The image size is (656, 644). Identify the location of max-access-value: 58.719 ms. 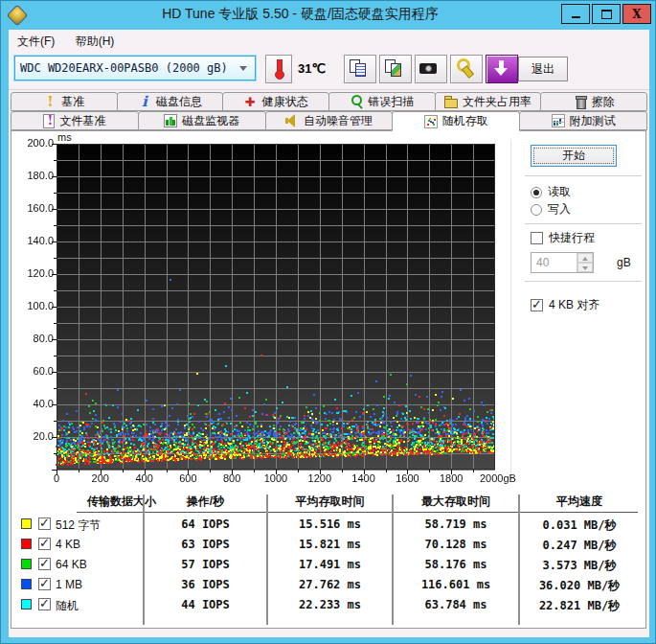
(456, 524).